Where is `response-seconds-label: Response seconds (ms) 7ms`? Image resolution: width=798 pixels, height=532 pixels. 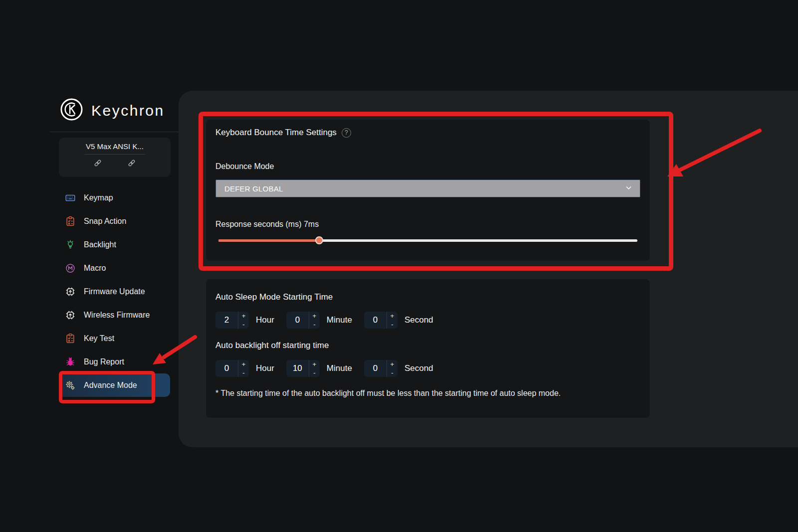
response-seconds-label: Response seconds (ms) 7ms is located at coordinates (267, 224).